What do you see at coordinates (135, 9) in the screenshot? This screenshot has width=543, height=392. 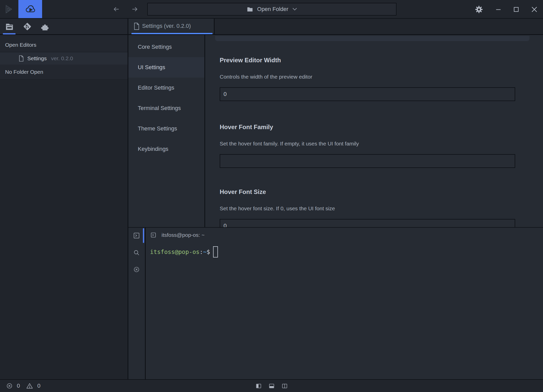 I see `navigate-forward-button` at bounding box center [135, 9].